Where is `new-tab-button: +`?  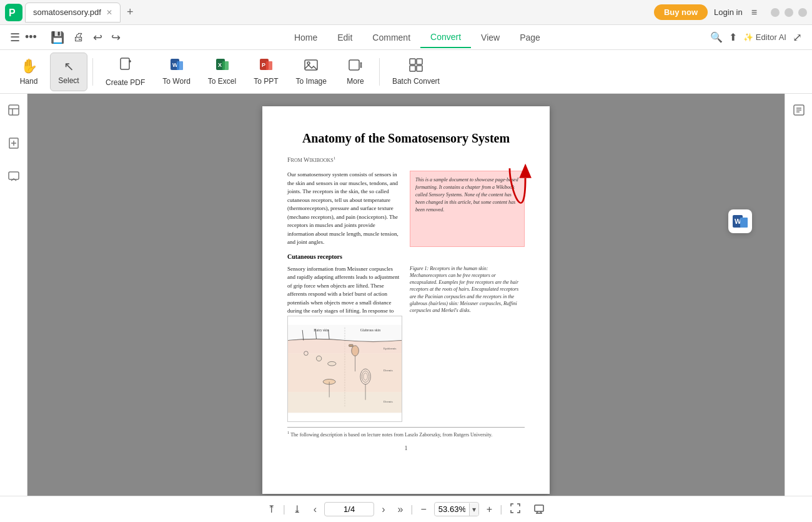 new-tab-button: + is located at coordinates (130, 13).